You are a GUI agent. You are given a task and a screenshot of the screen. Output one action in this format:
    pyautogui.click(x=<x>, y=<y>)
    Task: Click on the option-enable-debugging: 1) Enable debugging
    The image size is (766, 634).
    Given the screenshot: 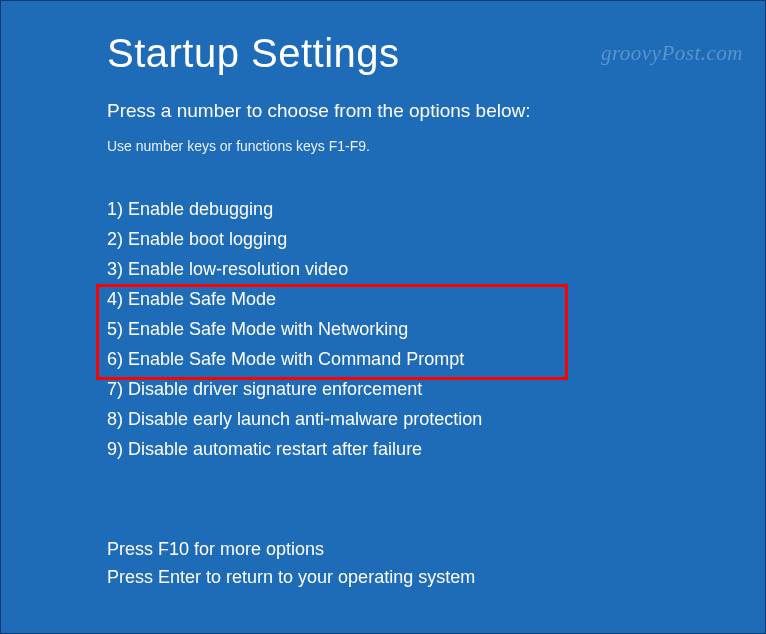 What is the action you would take?
    pyautogui.click(x=436, y=209)
    